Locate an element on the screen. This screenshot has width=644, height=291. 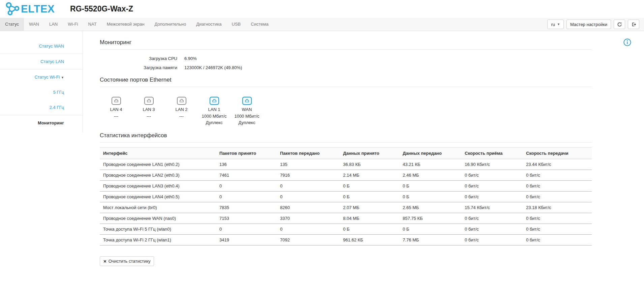
sidebar-item-status-wifi: Статус Wi-Fi ▼ is located at coordinates (41, 77).